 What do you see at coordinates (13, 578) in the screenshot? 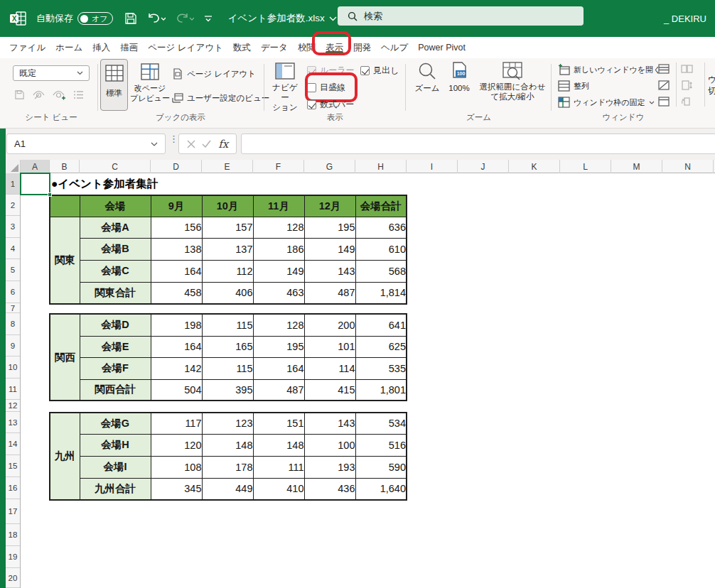
I see `row-header-20: 20` at bounding box center [13, 578].